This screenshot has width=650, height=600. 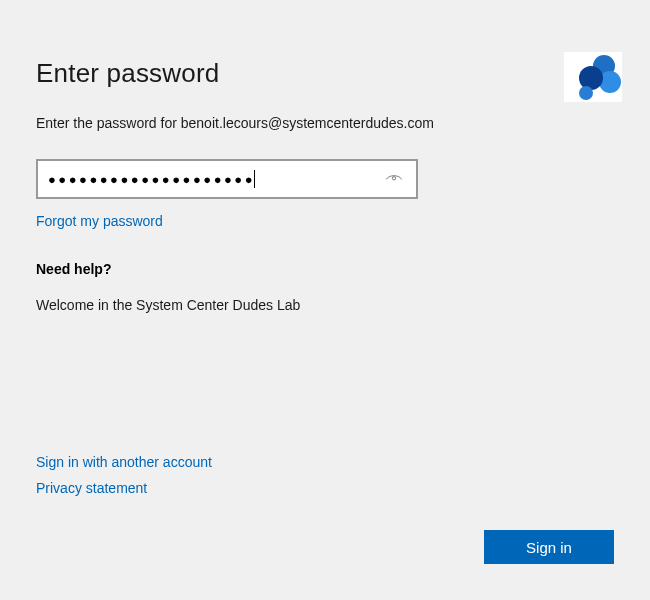 I want to click on forgot-password-link: Forgot my password, so click(x=325, y=221).